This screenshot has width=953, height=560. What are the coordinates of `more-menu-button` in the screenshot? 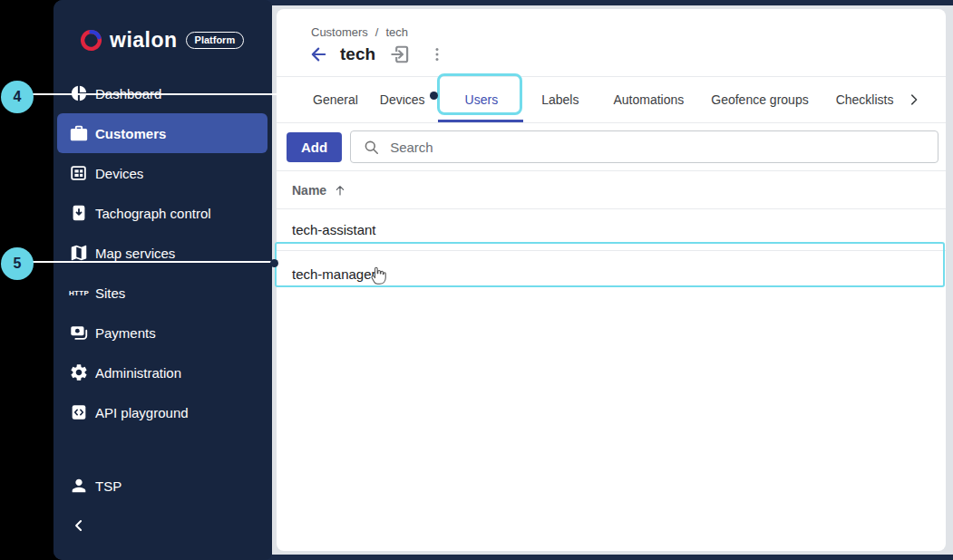 It's located at (437, 54).